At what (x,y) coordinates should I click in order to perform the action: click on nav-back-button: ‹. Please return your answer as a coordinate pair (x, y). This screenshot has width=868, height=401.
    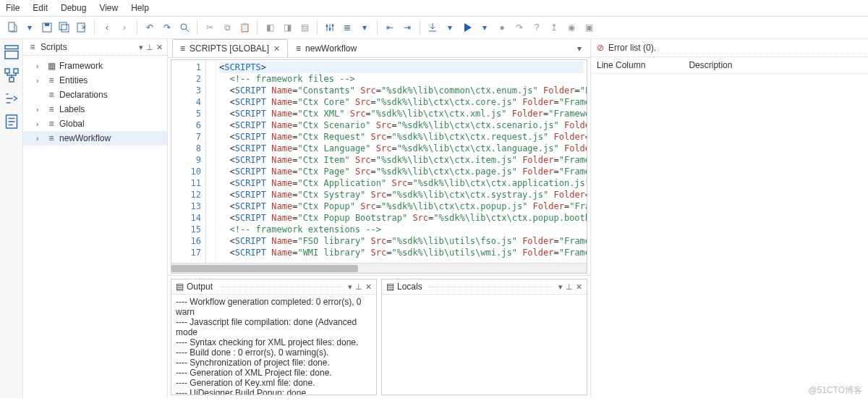
    Looking at the image, I should click on (107, 28).